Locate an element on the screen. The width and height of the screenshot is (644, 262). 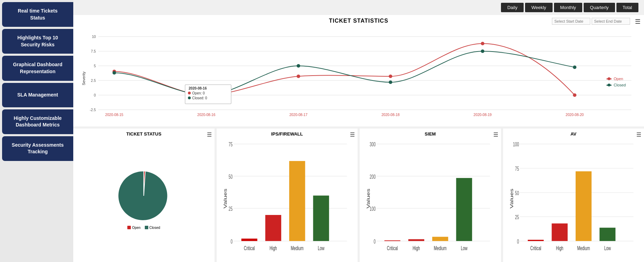
av-y-100: 100 is located at coordinates (516, 145).